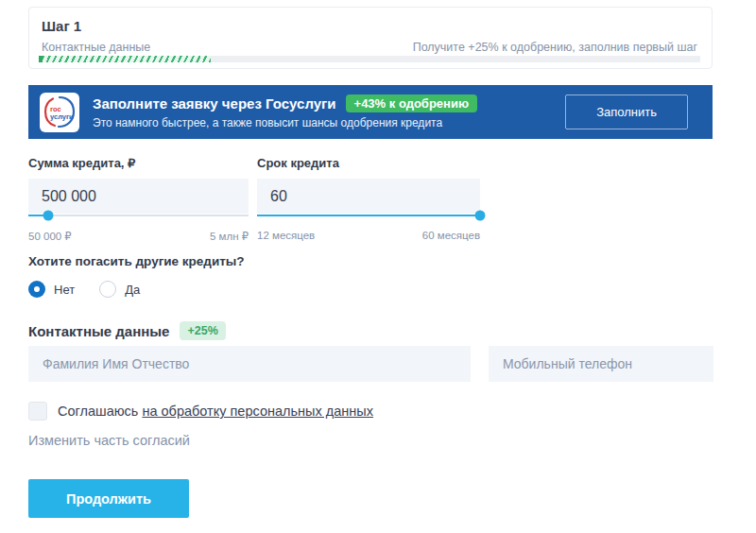 The width and height of the screenshot is (756, 533). Describe the element at coordinates (138, 197) in the screenshot. I see `amount-input` at that location.